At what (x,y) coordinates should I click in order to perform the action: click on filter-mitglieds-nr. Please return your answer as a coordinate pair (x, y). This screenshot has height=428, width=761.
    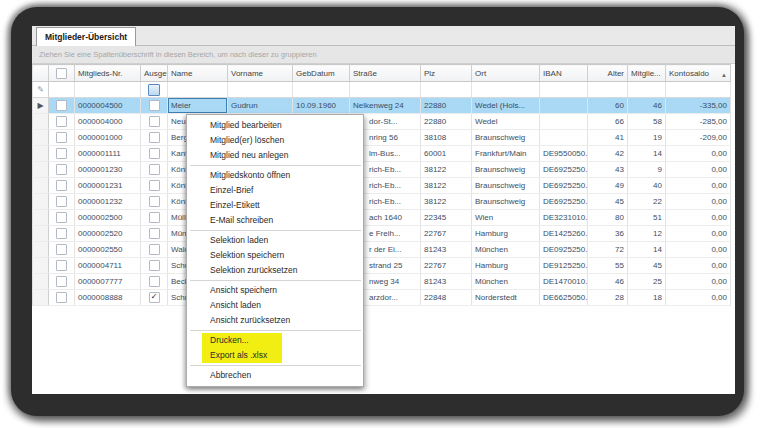
    Looking at the image, I should click on (108, 90).